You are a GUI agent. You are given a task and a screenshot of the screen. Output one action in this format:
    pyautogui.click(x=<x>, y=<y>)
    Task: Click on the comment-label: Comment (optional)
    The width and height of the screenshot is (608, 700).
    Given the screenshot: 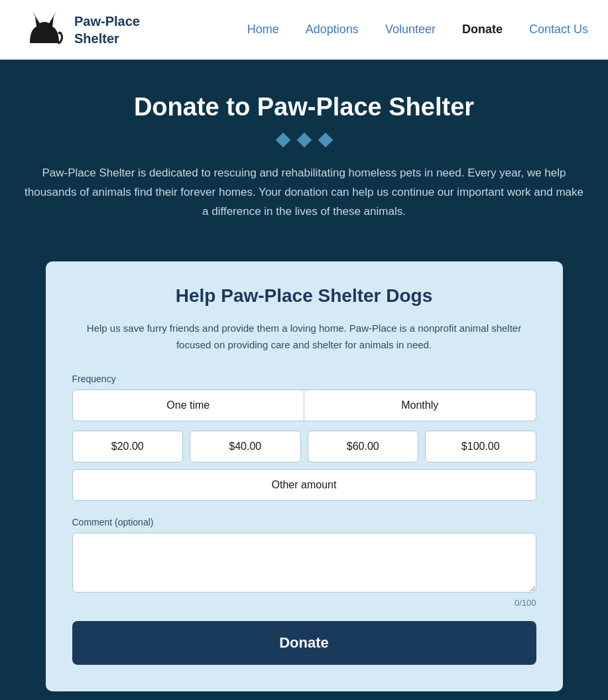 What is the action you would take?
    pyautogui.click(x=304, y=522)
    